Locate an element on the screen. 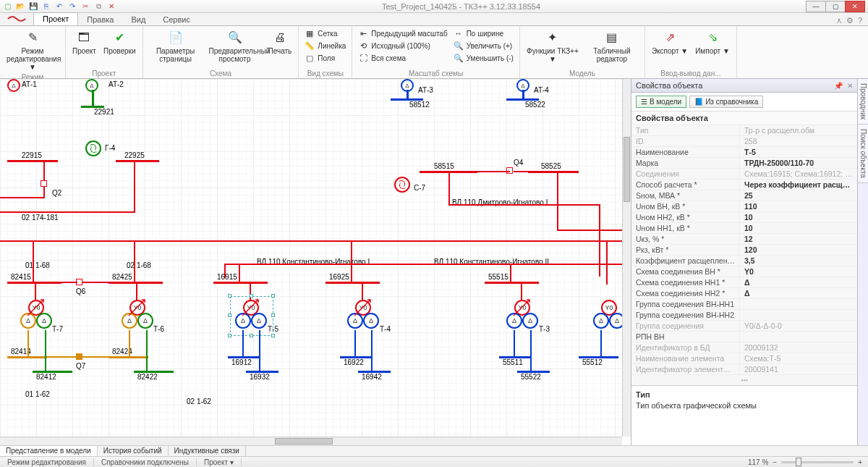  grid-resizer: ▪▪▪ is located at coordinates (744, 380).